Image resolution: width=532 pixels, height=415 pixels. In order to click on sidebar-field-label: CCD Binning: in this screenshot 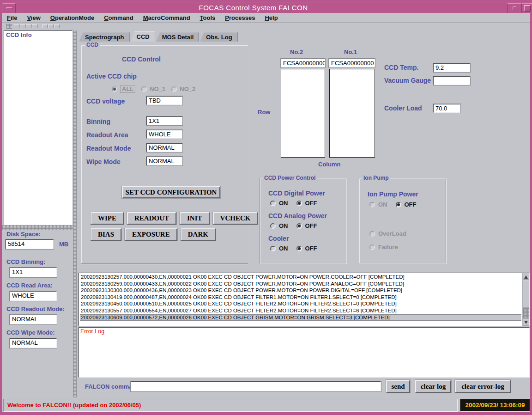, I will do `click(38, 262)`.